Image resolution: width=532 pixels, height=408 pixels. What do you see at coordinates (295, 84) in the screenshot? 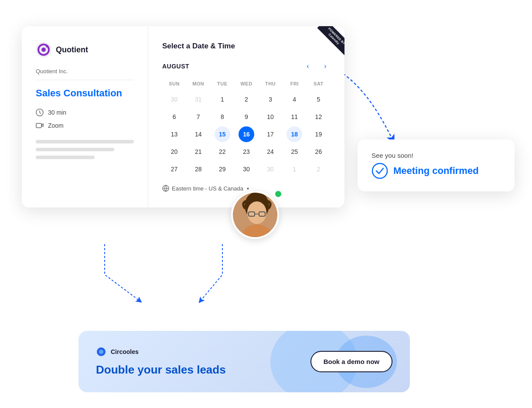
I see `weekday-fri: FRI` at bounding box center [295, 84].